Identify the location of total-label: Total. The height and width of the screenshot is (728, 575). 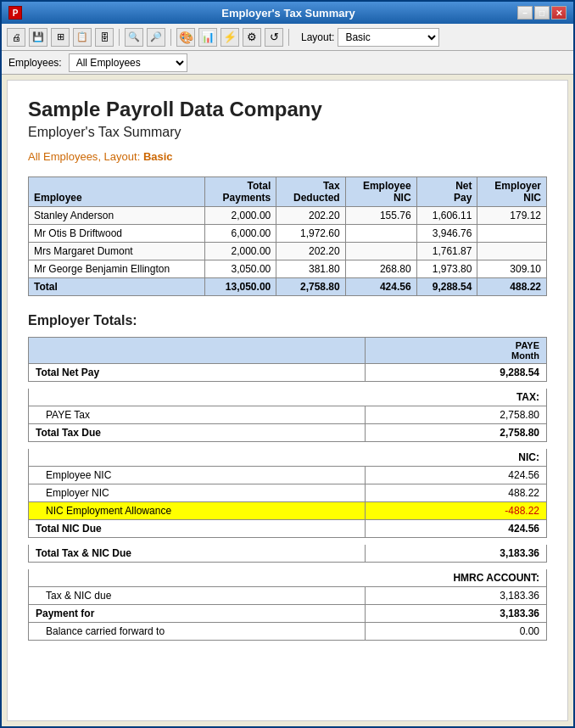
(117, 287).